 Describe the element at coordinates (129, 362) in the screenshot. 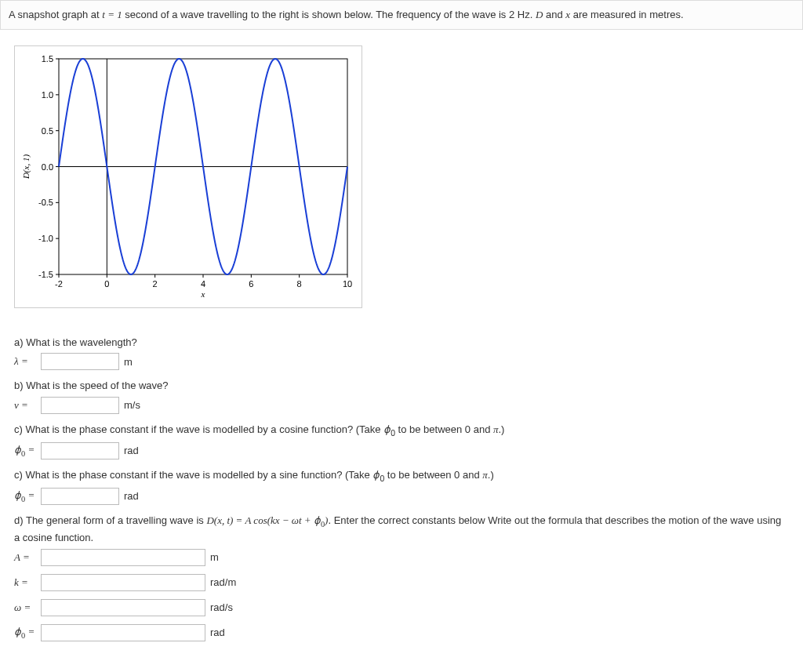

I see `unit-m: m` at that location.